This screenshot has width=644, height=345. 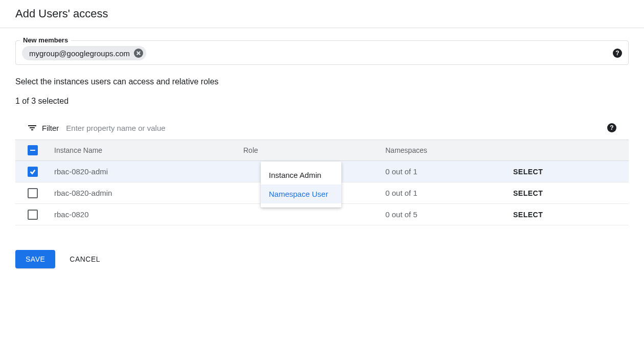 I want to click on select-all-checkbox, so click(x=33, y=150).